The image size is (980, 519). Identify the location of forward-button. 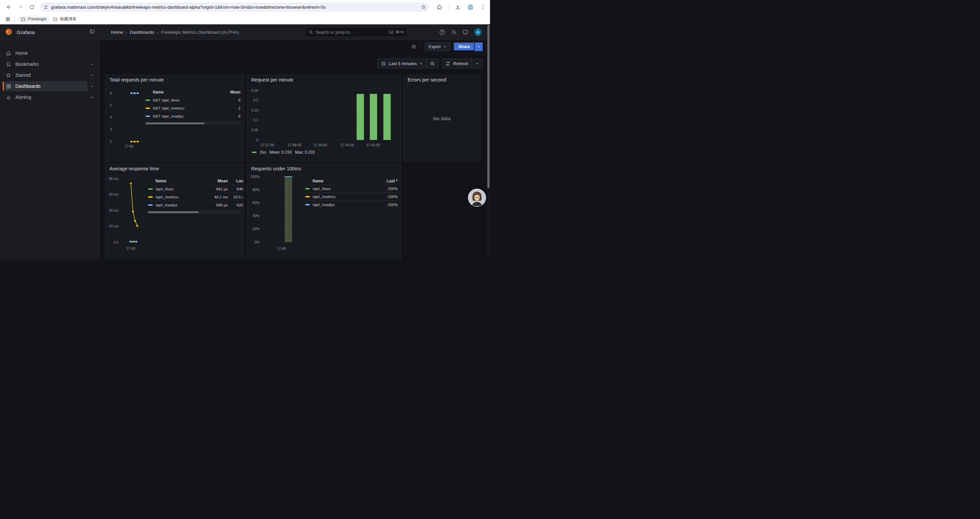
(21, 7).